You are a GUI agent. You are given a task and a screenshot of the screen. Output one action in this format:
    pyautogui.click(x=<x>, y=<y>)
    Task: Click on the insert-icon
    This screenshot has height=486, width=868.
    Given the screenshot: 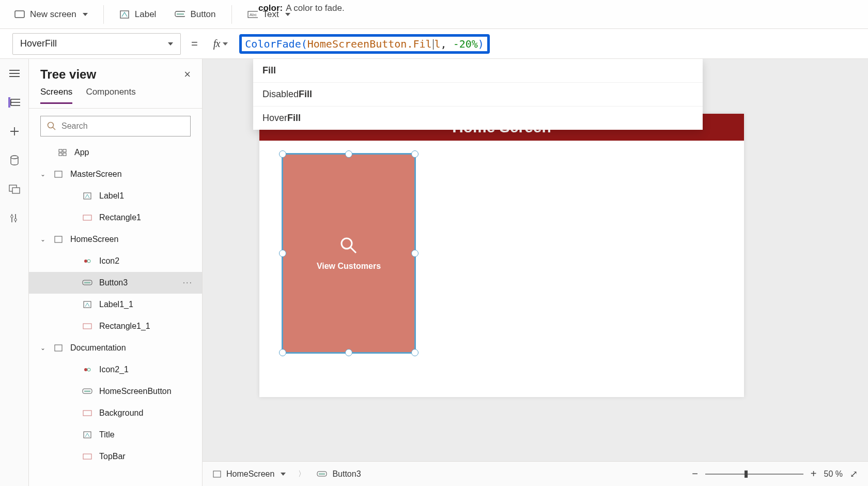 What is the action you would take?
    pyautogui.click(x=14, y=131)
    